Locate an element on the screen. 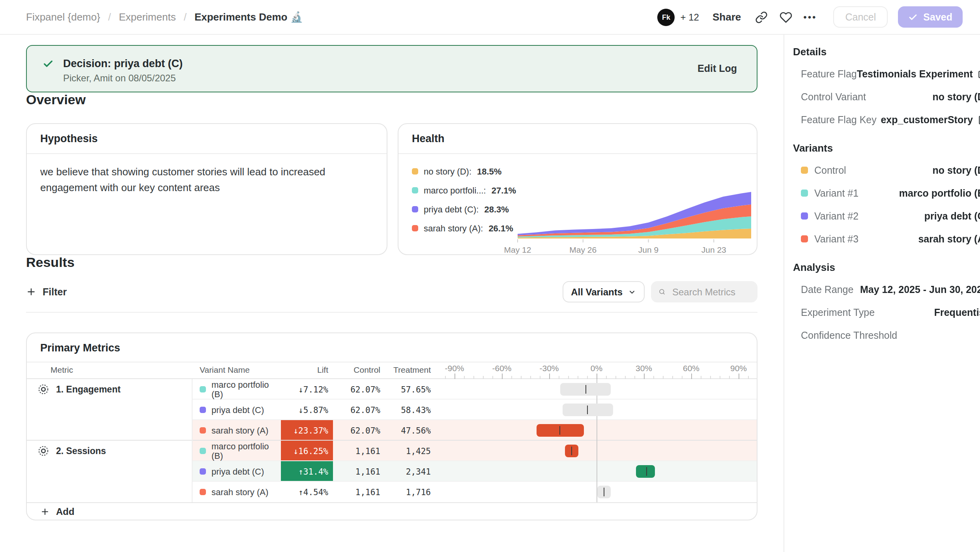 The image size is (980, 552). feature-flag-value: Testimonials Experiment is located at coordinates (918, 74).